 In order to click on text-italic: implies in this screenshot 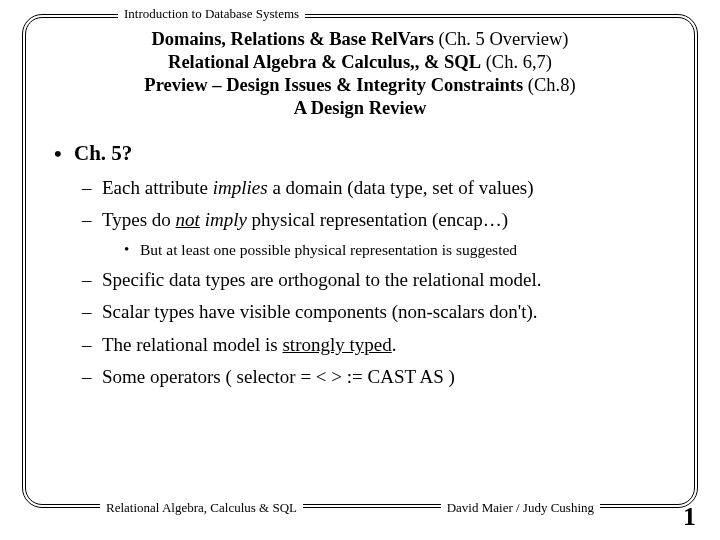, I will do `click(240, 188)`.